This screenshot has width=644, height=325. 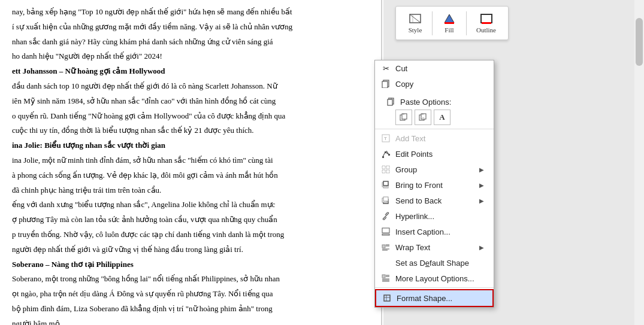 What do you see at coordinates (440, 139) in the screenshot?
I see `menu-add-text-label: Add Text` at bounding box center [440, 139].